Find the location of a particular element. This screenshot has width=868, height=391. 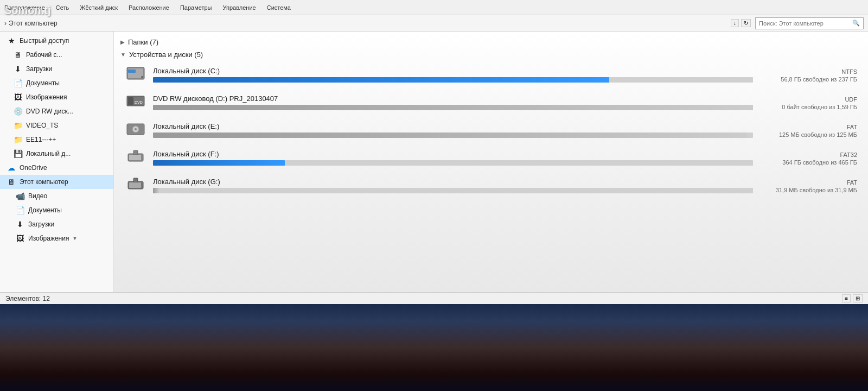

drive-e-item: Локальный диск (E:) FAT 125 МБ свободно … is located at coordinates (491, 130).